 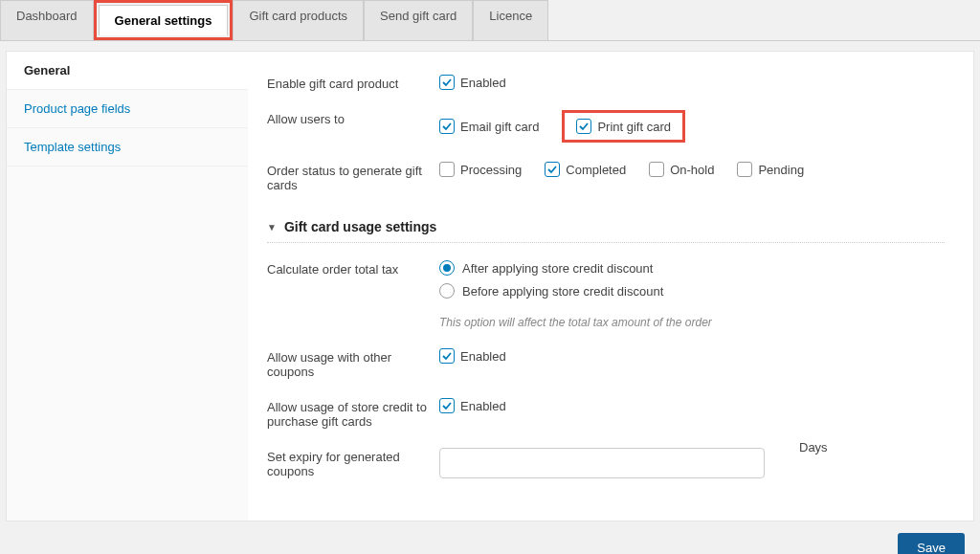 What do you see at coordinates (164, 20) in the screenshot?
I see `highlight-box-tab: General settings` at bounding box center [164, 20].